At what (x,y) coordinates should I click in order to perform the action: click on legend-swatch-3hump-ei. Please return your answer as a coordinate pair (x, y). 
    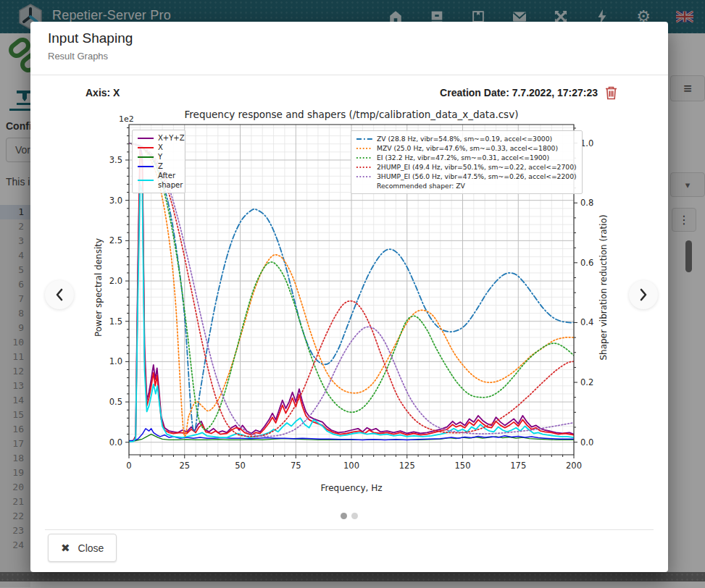
    Looking at the image, I should click on (364, 177).